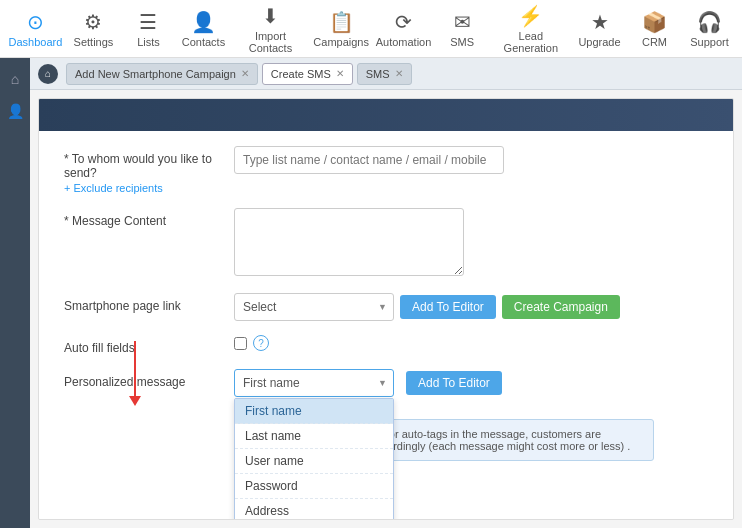  What do you see at coordinates (314, 462) in the screenshot?
I see `dropdown-item-user_name: User name` at bounding box center [314, 462].